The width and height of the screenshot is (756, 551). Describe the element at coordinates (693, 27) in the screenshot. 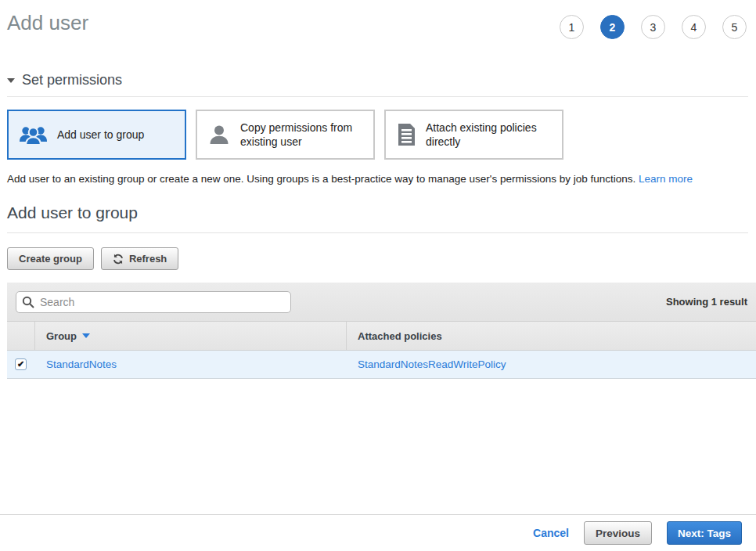

I see `step-4: 4` at that location.